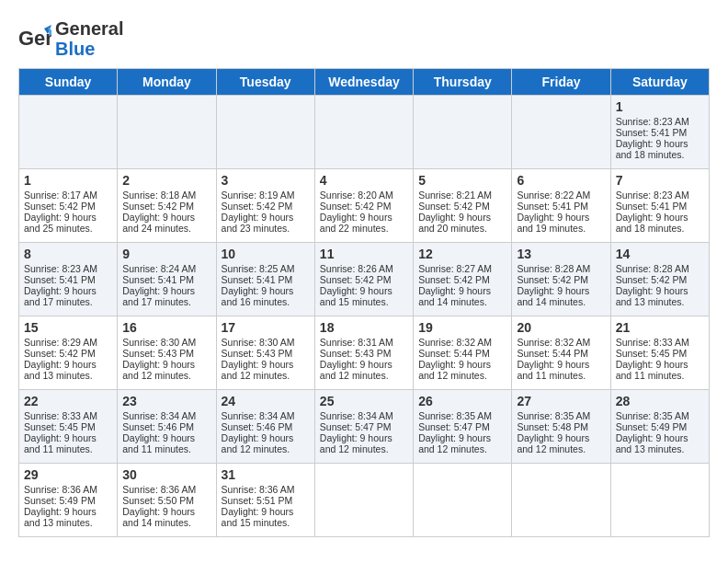 Image resolution: width=728 pixels, height=563 pixels. What do you see at coordinates (463, 280) in the screenshot?
I see `calendar-cell: 12Sunrise: 8:27 AMSunset: 5:42 PMDayligh…` at bounding box center [463, 280].